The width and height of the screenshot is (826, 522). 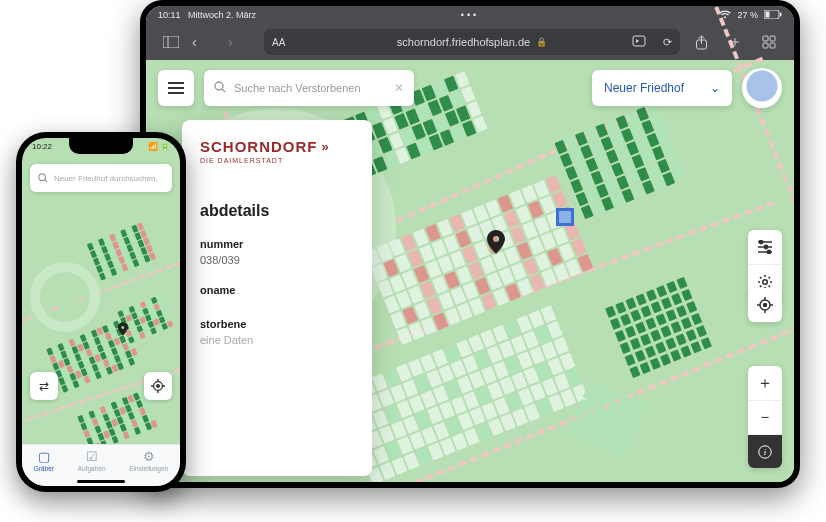 I want to click on phone-status-time: 10:22, so click(x=42, y=150).